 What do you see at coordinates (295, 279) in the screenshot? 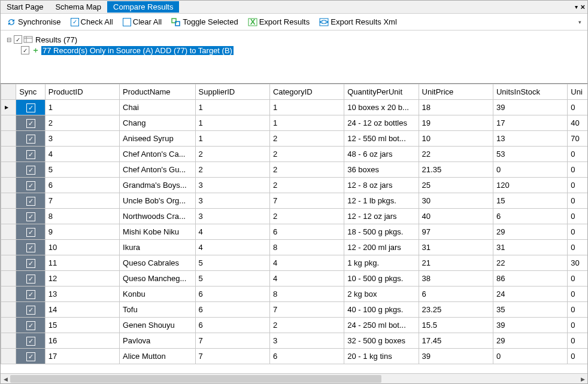
I see `table-row: ✓12Queso Mancheg...5410 - 500 g pkgs.388…` at bounding box center [295, 279].